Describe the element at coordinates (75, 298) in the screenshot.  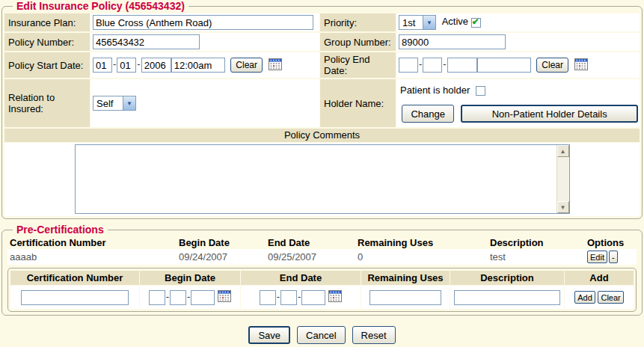
I see `new-certification-number-input` at that location.